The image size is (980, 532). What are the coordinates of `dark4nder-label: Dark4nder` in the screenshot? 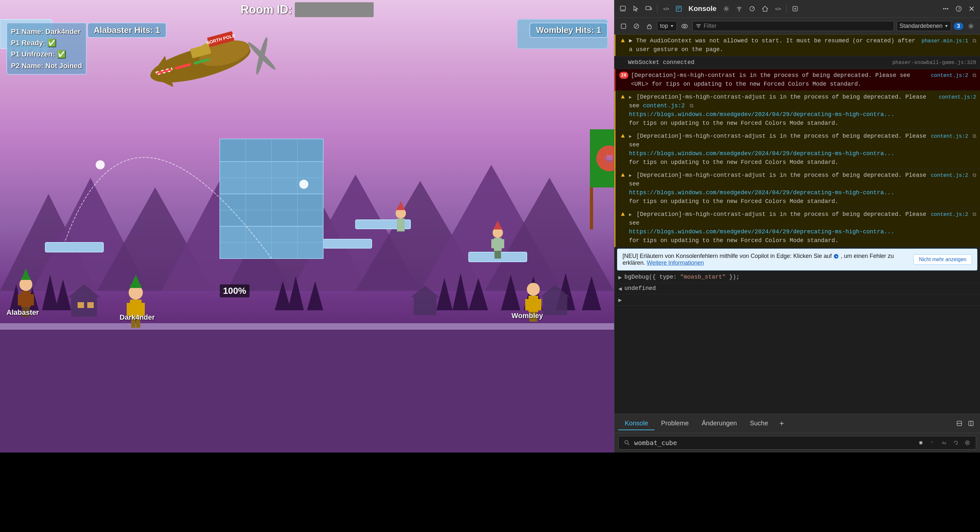 It's located at (137, 317).